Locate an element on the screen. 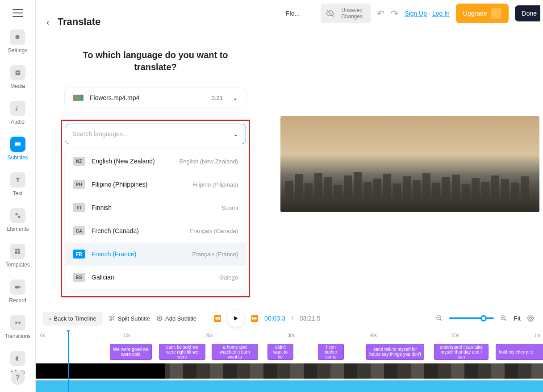  hamburger-icon is located at coordinates (18, 13).